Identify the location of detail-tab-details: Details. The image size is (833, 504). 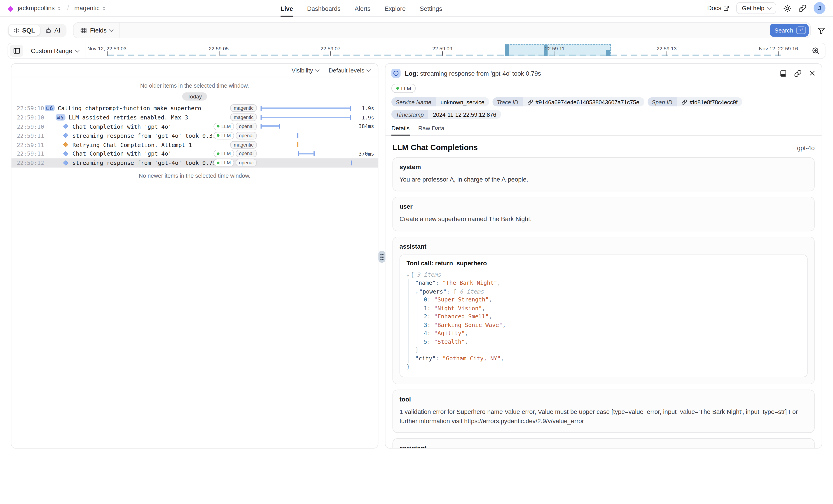
(400, 130).